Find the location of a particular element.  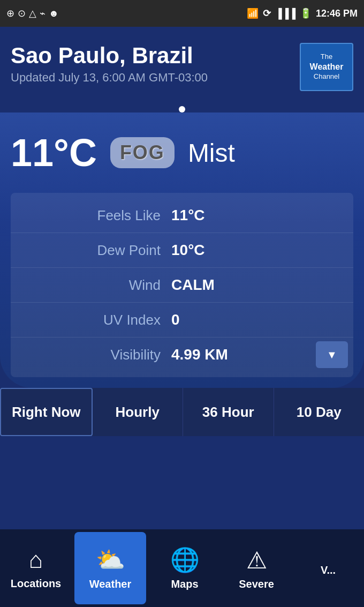

uv-index-value: 0 is located at coordinates (257, 320).